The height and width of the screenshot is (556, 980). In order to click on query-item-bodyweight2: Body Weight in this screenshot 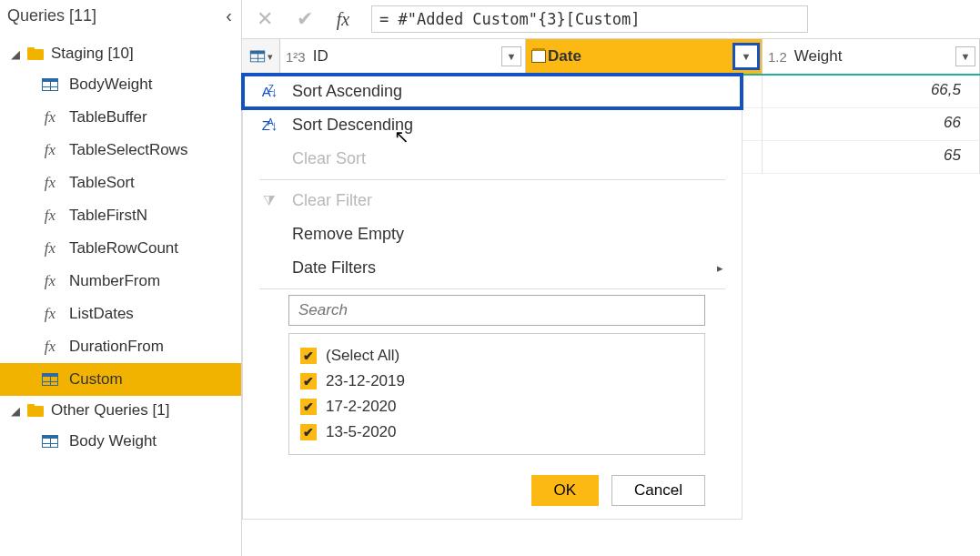, I will do `click(120, 441)`.